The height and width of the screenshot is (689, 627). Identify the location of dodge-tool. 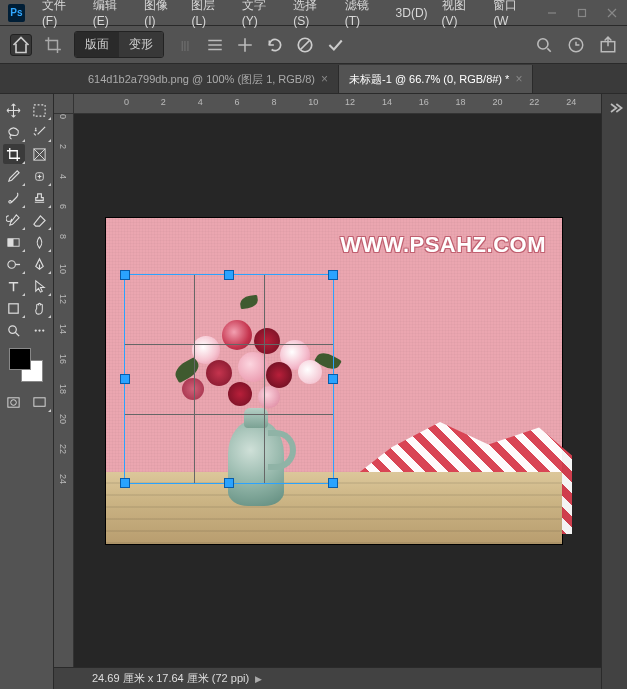
(14, 264).